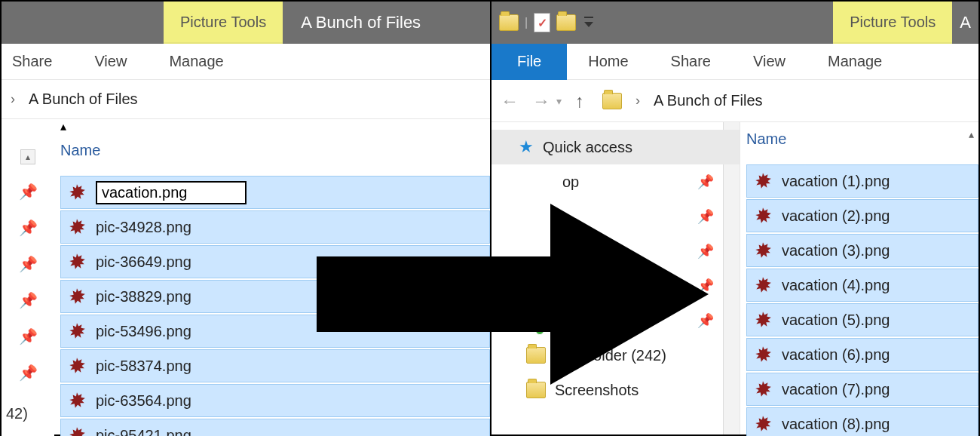 The width and height of the screenshot is (980, 436). What do you see at coordinates (542, 23) in the screenshot?
I see `properties-icon` at bounding box center [542, 23].